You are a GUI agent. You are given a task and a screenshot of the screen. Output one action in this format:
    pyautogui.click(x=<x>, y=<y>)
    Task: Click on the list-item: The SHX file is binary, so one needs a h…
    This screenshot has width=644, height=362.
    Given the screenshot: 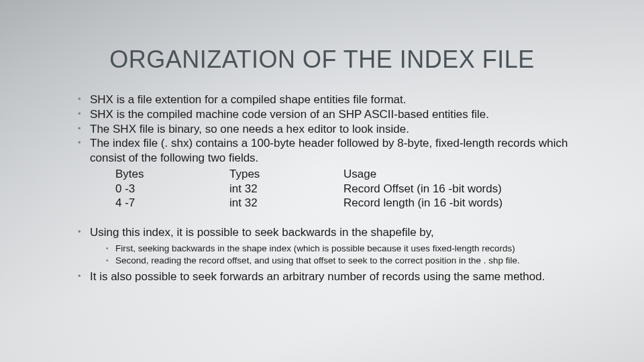 What is the action you would take?
    pyautogui.click(x=340, y=129)
    